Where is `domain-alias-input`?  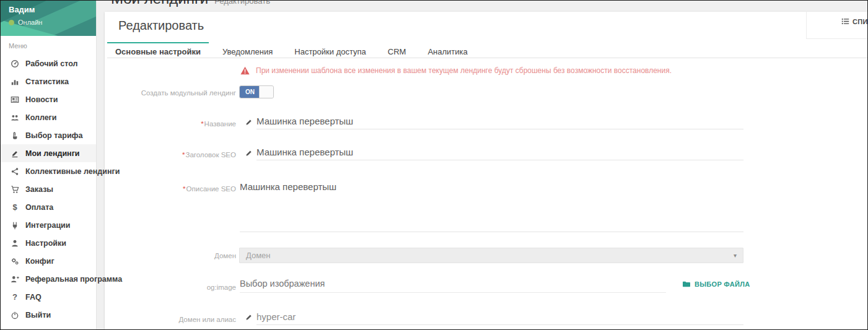
domain-alias-input is located at coordinates (500, 318).